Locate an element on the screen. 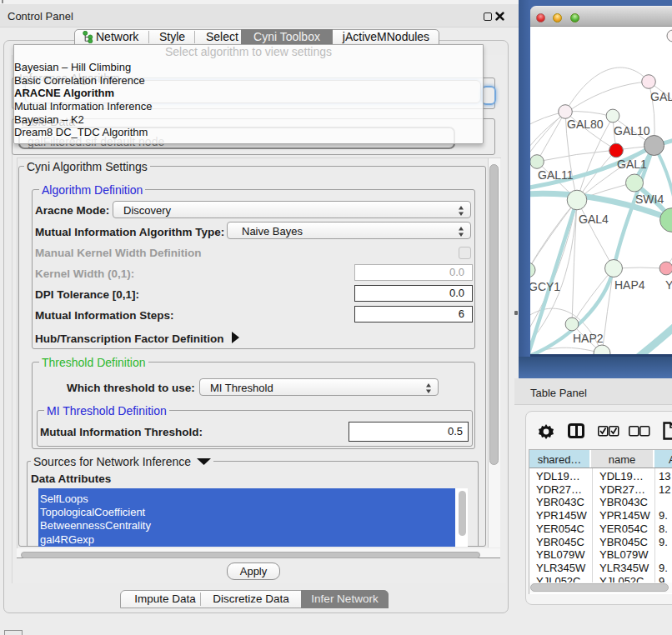 The width and height of the screenshot is (672, 635). svg-text: SWI4 is located at coordinates (649, 199).